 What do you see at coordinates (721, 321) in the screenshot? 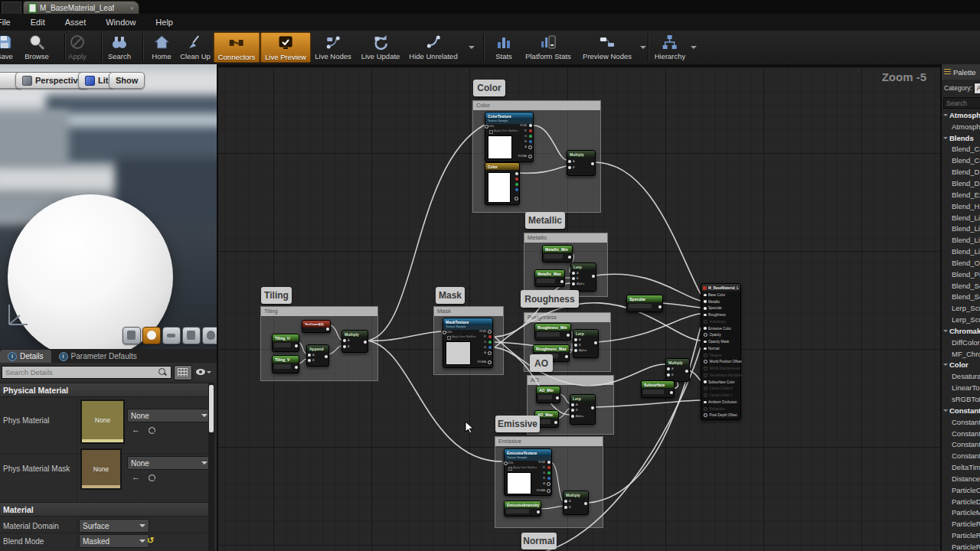
I see `material-input-pin-row: Anisotropy` at bounding box center [721, 321].